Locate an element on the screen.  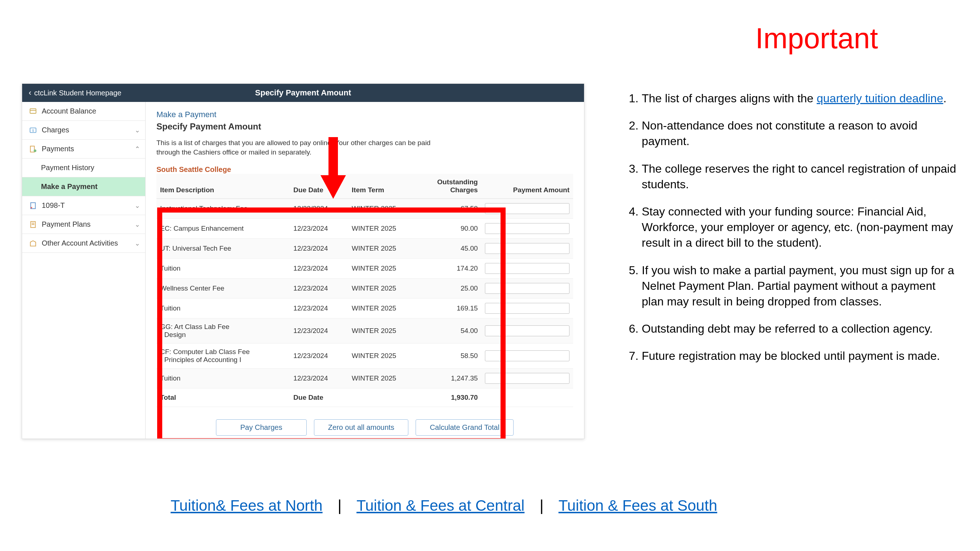
total-label: Total is located at coordinates (223, 398).